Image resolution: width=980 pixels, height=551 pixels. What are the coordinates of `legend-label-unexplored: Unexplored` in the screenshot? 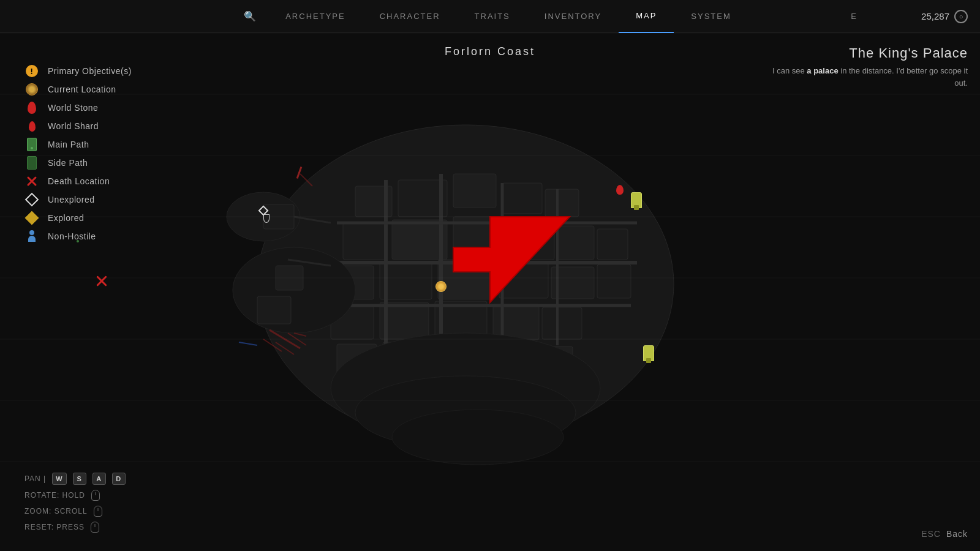 It's located at (71, 200).